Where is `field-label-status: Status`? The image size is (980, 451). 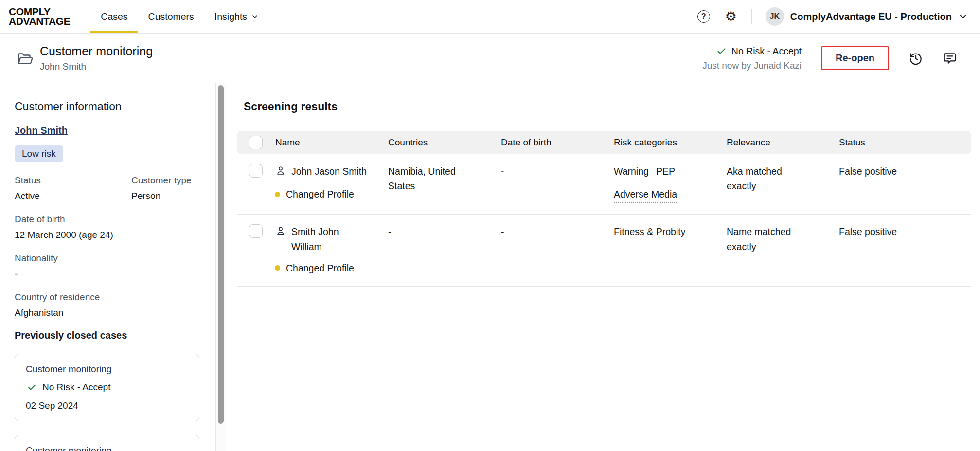
field-label-status: Status is located at coordinates (73, 180).